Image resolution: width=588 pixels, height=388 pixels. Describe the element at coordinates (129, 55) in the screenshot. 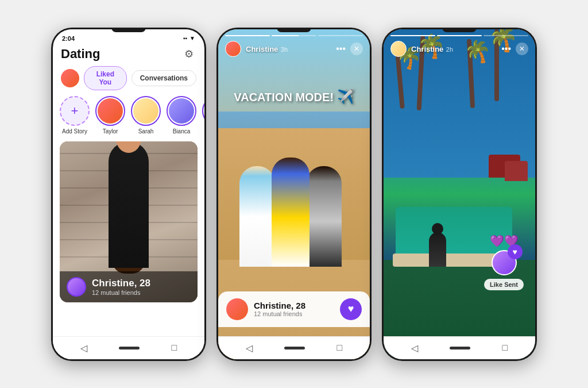

I see `dating-header: Dating ⚙` at that location.